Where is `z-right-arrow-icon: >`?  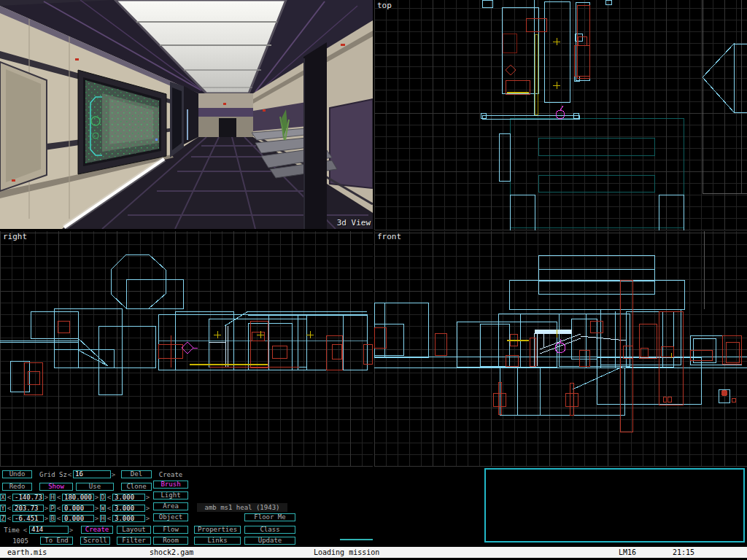 z-right-arrow-icon: > is located at coordinates (47, 518).